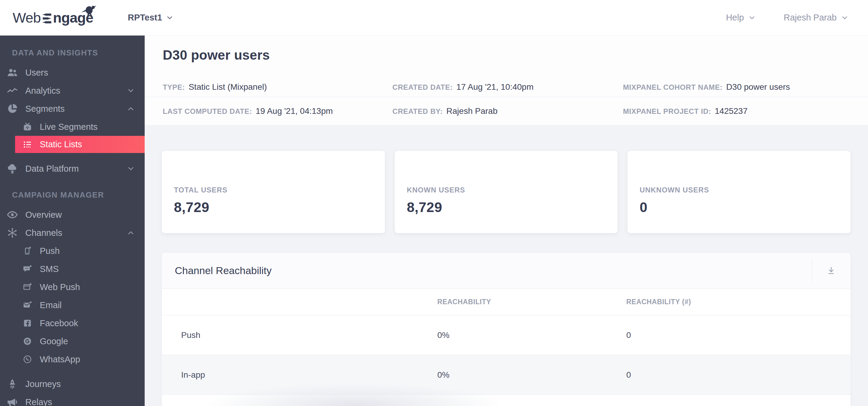 This screenshot has height=406, width=868. What do you see at coordinates (63, 18) in the screenshot?
I see `webengage-logo: Web ngage` at bounding box center [63, 18].